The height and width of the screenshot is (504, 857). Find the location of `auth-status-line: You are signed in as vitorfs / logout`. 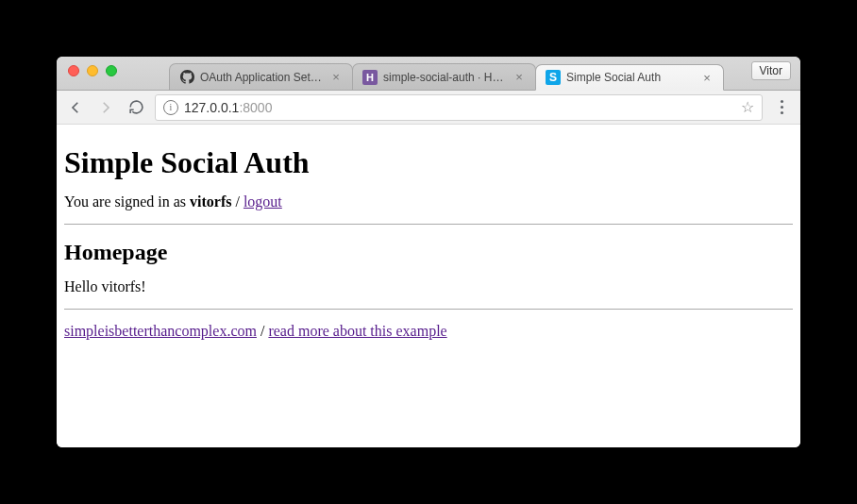

auth-status-line: You are signed in as vitorfs / logout is located at coordinates (428, 202).